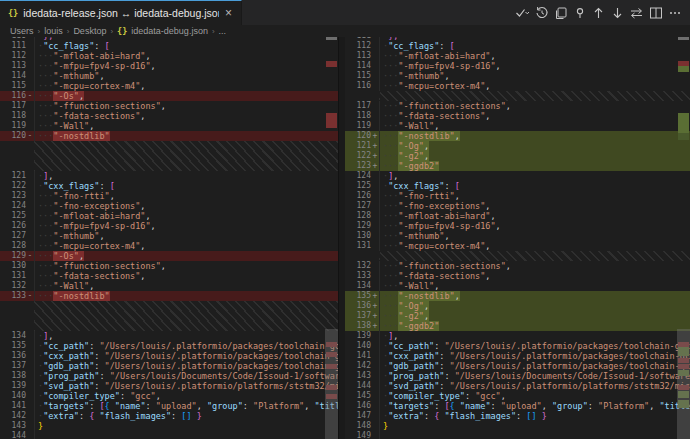 The image size is (690, 439). Describe the element at coordinates (169, 66) in the screenshot. I see `code-line: 113···"-mfpu=fpv4-sp-d16",` at that location.